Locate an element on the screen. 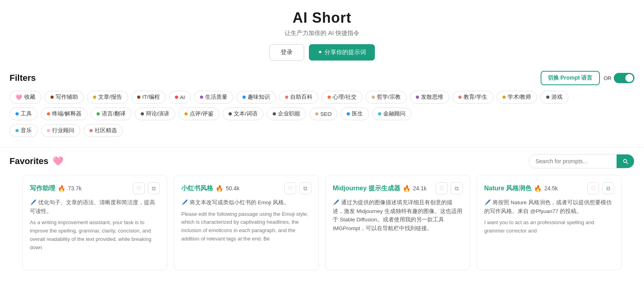 The height and width of the screenshot is (299, 644). toggle-switch is located at coordinates (624, 78).